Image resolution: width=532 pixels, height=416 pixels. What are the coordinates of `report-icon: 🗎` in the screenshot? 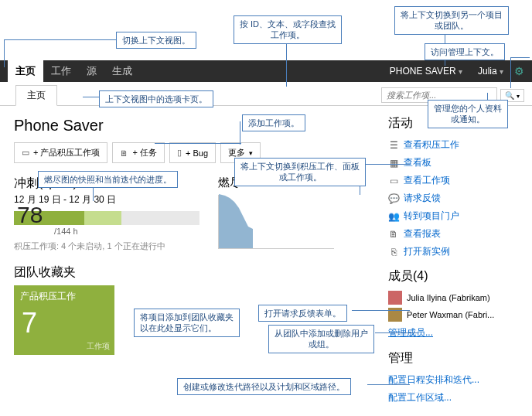 It's located at (394, 234).